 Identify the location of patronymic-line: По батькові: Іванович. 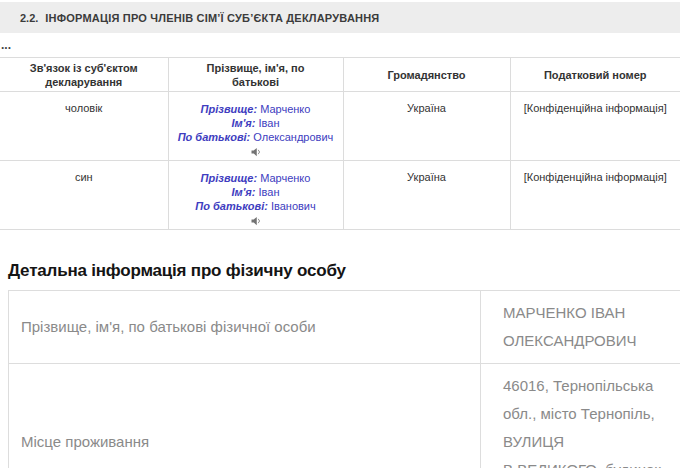
(256, 206).